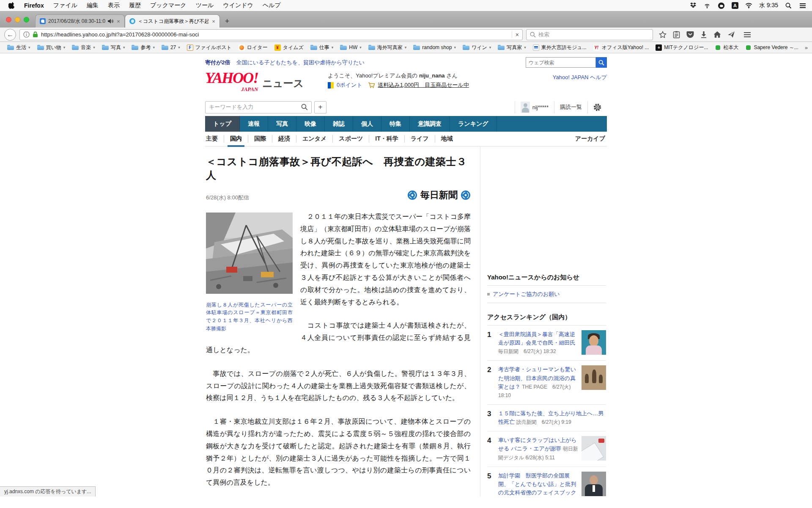 The height and width of the screenshot is (508, 812). Describe the element at coordinates (694, 6) in the screenshot. I see `dropbox-icon` at that location.